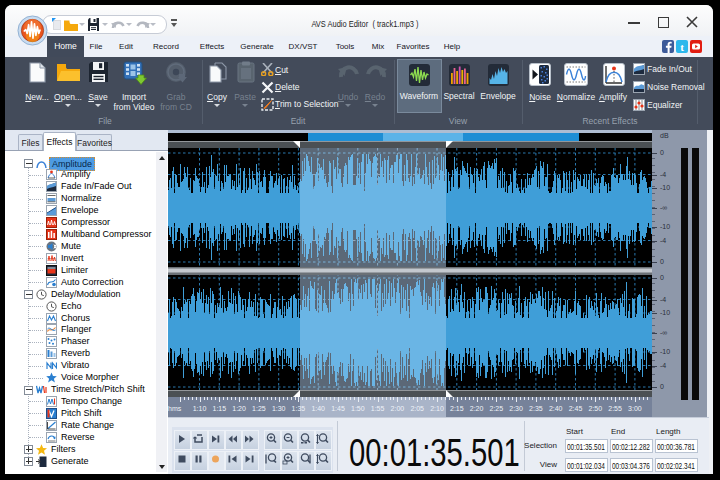 This screenshot has height=480, width=720. What do you see at coordinates (682, 47) in the screenshot?
I see `svg-text: t` at bounding box center [682, 47].